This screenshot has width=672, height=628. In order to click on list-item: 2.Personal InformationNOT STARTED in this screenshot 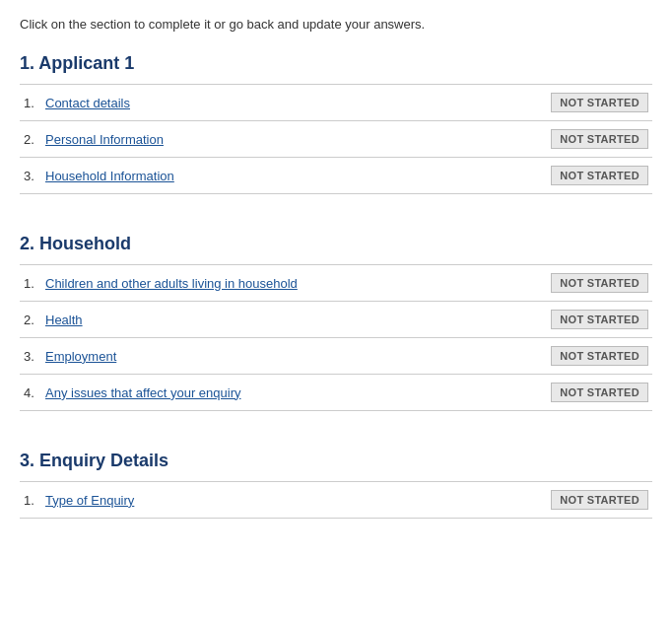, I will do `click(336, 140)`.